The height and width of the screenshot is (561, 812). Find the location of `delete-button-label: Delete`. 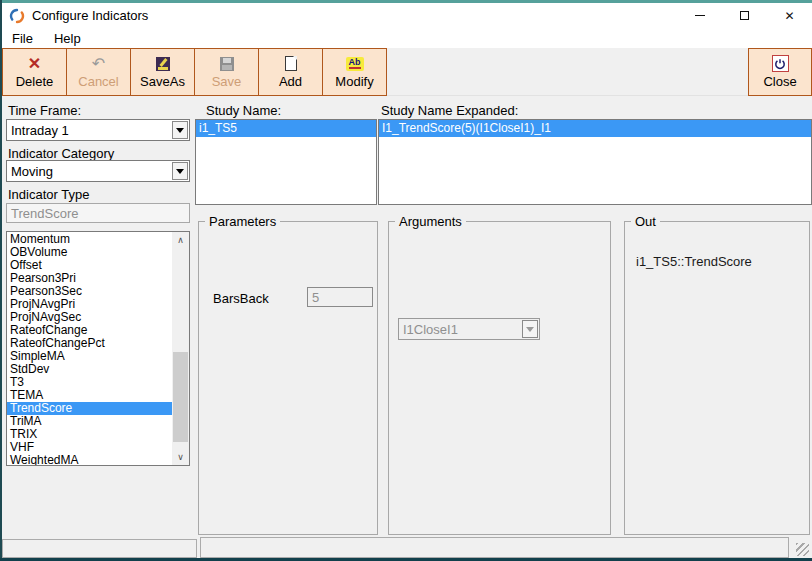

delete-button-label: Delete is located at coordinates (35, 82).